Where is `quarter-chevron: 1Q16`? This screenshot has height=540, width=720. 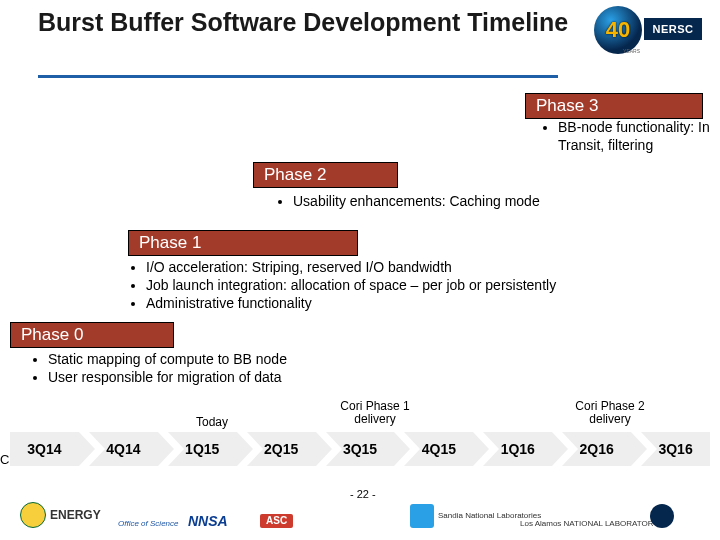 quarter-chevron: 1Q16 is located at coordinates (518, 449).